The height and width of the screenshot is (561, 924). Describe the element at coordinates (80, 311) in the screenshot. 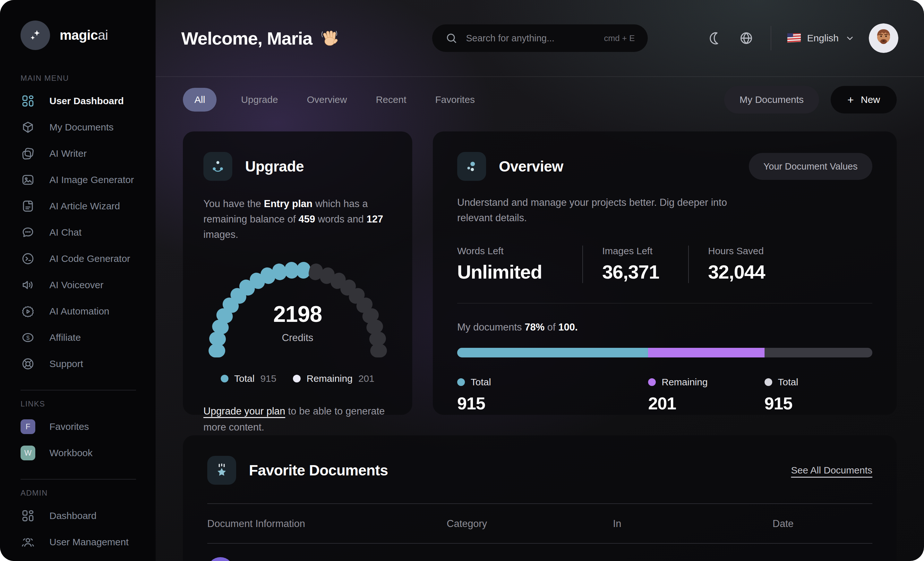

I see `sidebar-item-label: AI Automation` at that location.